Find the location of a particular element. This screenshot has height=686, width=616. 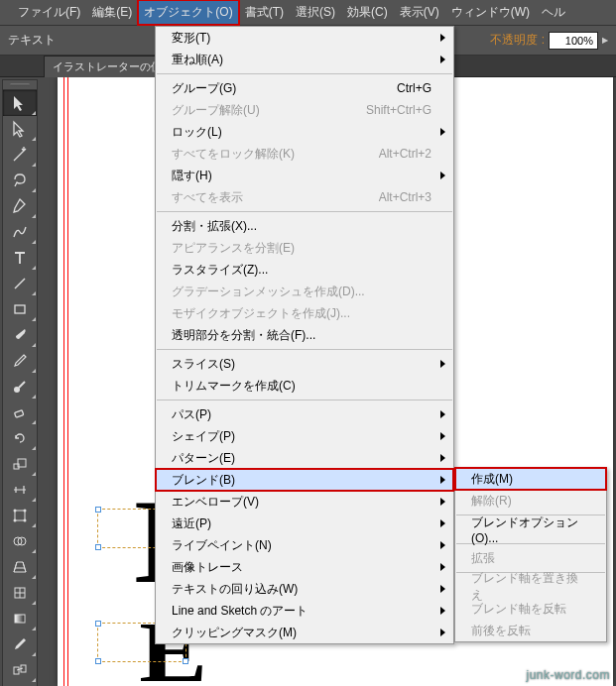

tool-curvature is located at coordinates (20, 232).